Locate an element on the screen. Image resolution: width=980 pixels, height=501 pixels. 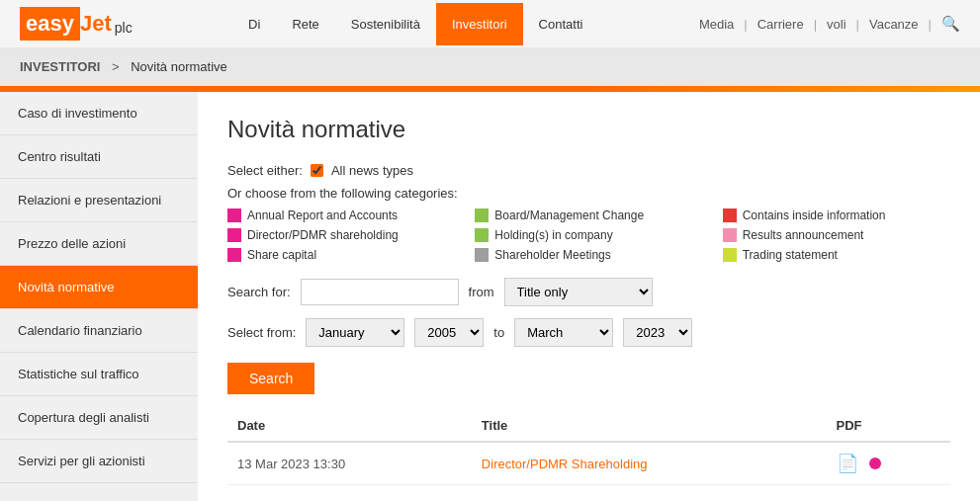
pdf-icon: 📄 is located at coordinates (847, 463).